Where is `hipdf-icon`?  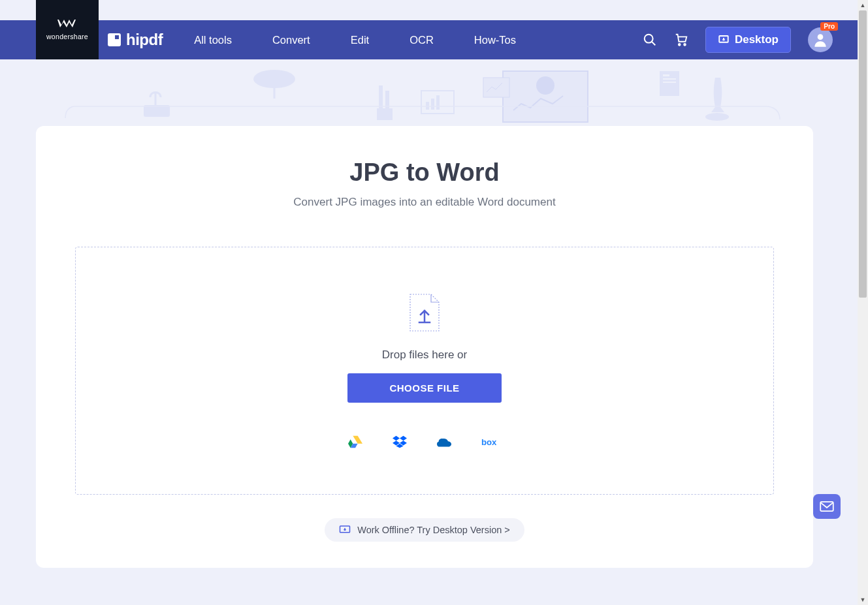
hipdf-icon is located at coordinates (114, 40).